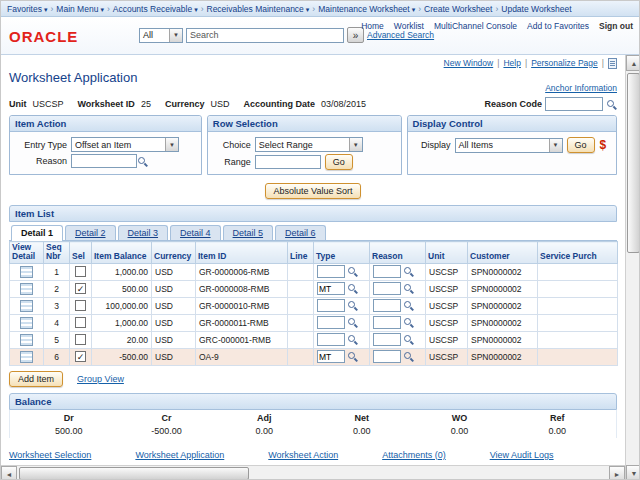 This screenshot has height=480, width=640. Describe the element at coordinates (372, 26) in the screenshot. I see `topbar-link: Home` at that location.